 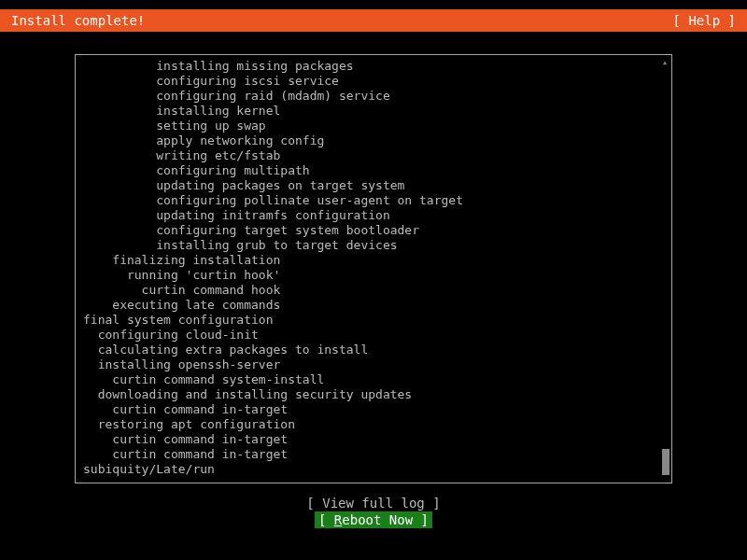 What do you see at coordinates (374, 305) in the screenshot?
I see `log-line: executing late commands` at bounding box center [374, 305].